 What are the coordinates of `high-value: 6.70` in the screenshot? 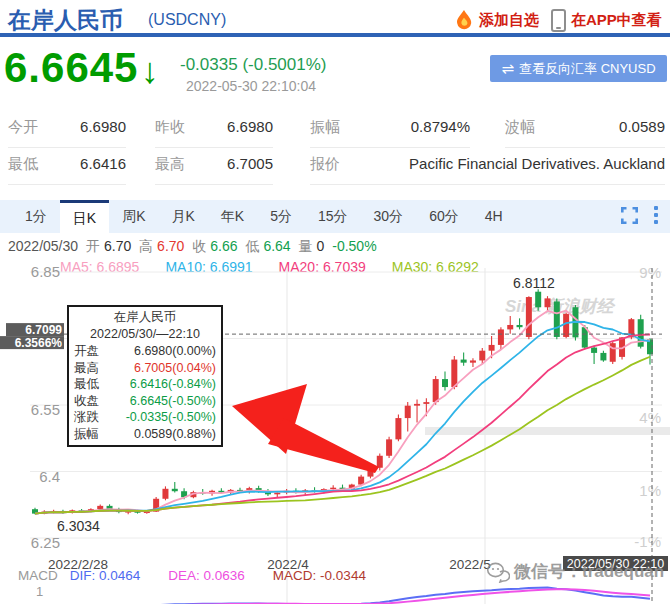 It's located at (170, 246).